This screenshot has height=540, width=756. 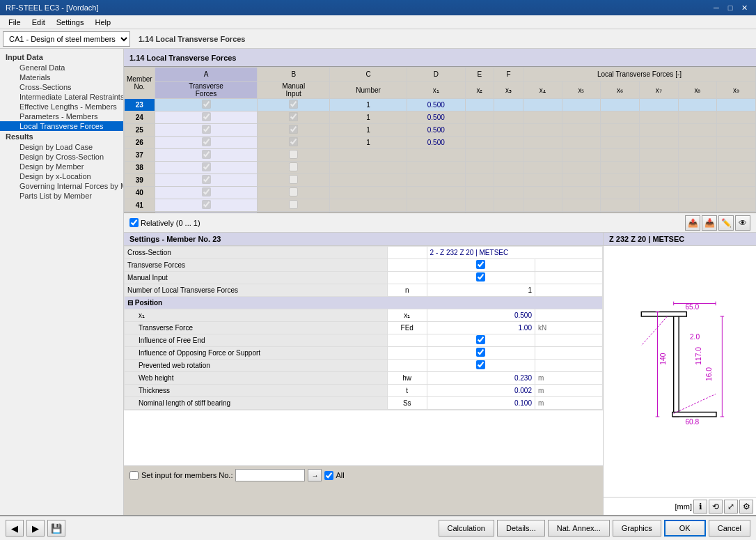 I want to click on settings-sym: t, so click(x=407, y=391).